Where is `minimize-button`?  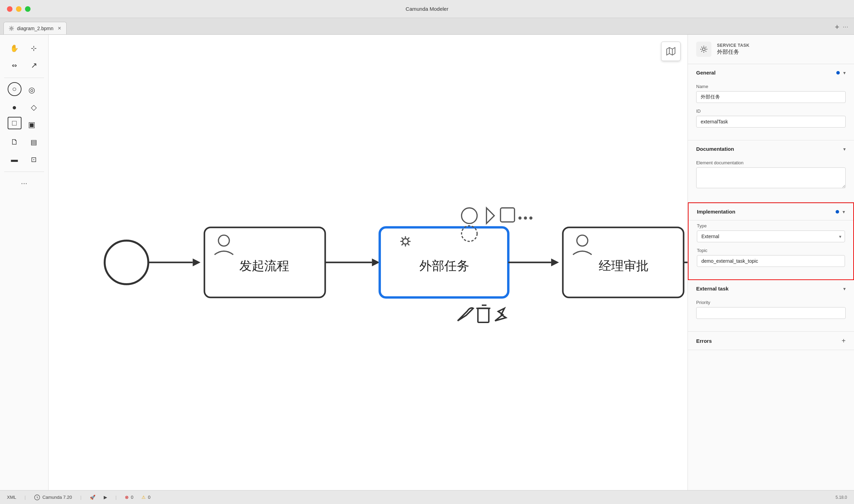
minimize-button is located at coordinates (19, 9).